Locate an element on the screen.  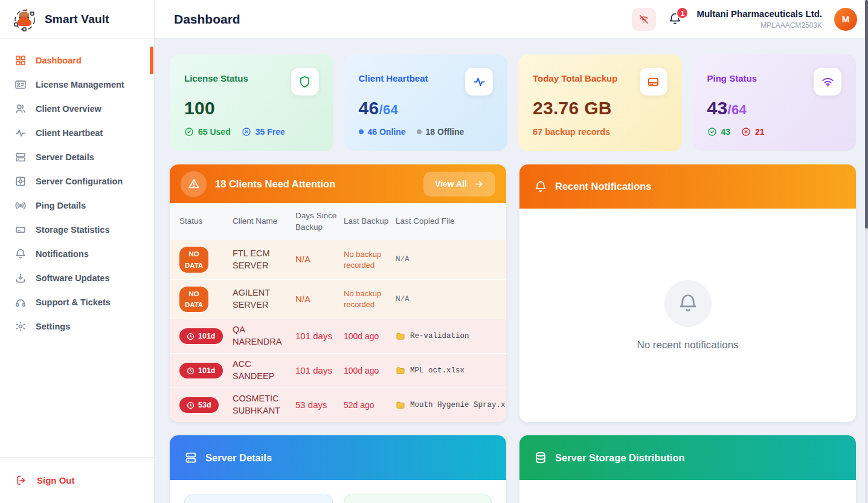
last-backup: No backup recorded is located at coordinates (370, 260).